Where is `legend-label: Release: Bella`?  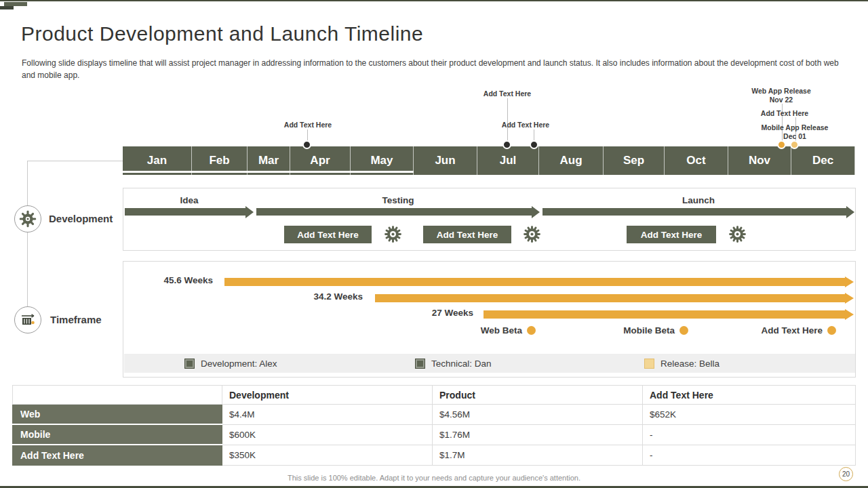 legend-label: Release: Bella is located at coordinates (690, 363).